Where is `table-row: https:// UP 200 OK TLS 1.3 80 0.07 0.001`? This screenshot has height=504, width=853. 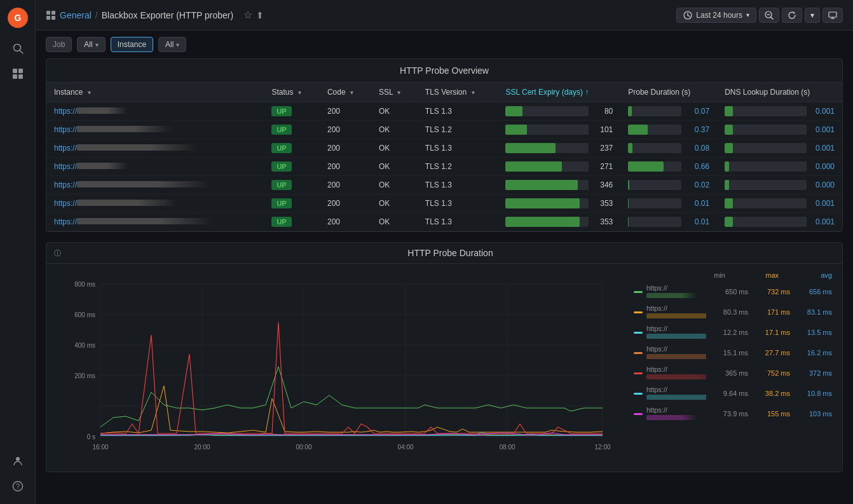 table-row: https:// UP 200 OK TLS 1.3 80 0.07 0.001 is located at coordinates (444, 112).